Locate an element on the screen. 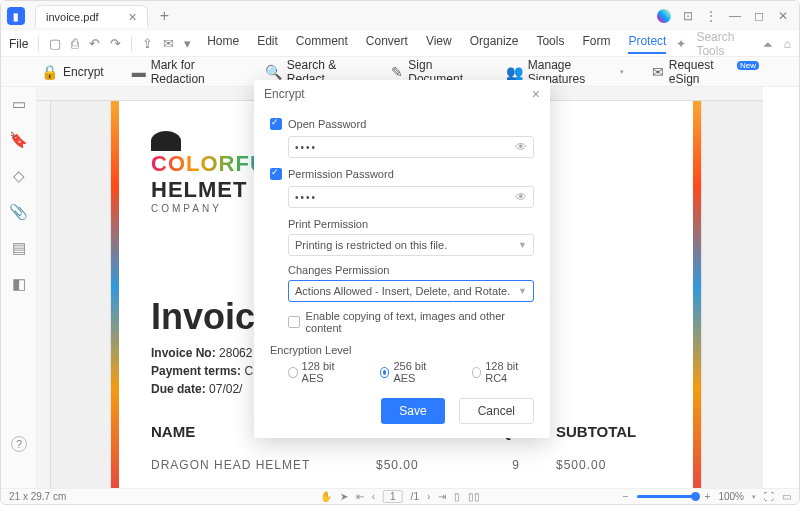 The image size is (800, 505). print-icon: ⎙ is located at coordinates (75, 44).